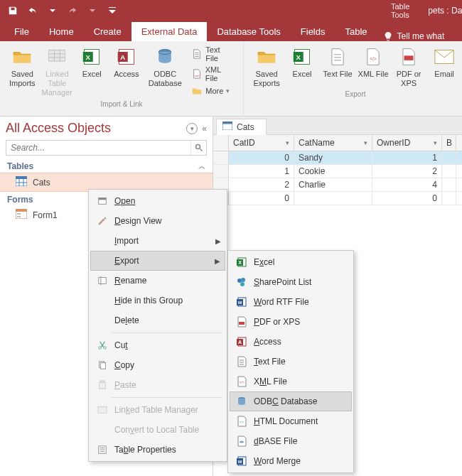 The width and height of the screenshot is (462, 476). What do you see at coordinates (267, 66) in the screenshot?
I see `saved-exports-button: Saved Exports` at bounding box center [267, 66].